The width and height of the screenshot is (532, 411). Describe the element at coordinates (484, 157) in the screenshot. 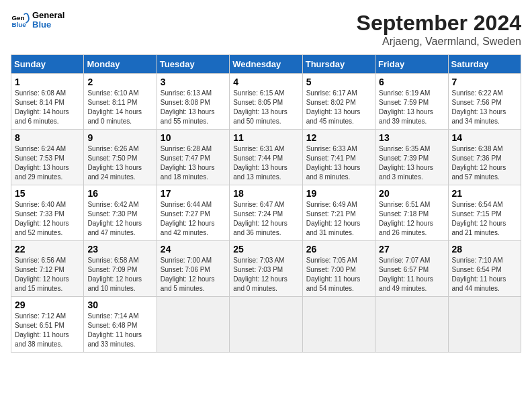

I see `day-cell: 14 Sunrise: 6:38 AM Sunset: 7:36 PM Dayl…` at that location.